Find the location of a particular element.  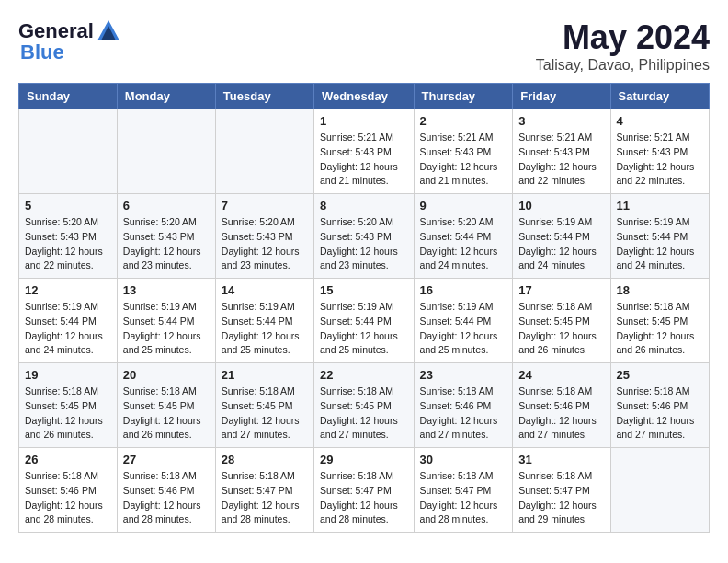

day-number: 28 is located at coordinates (265, 460).